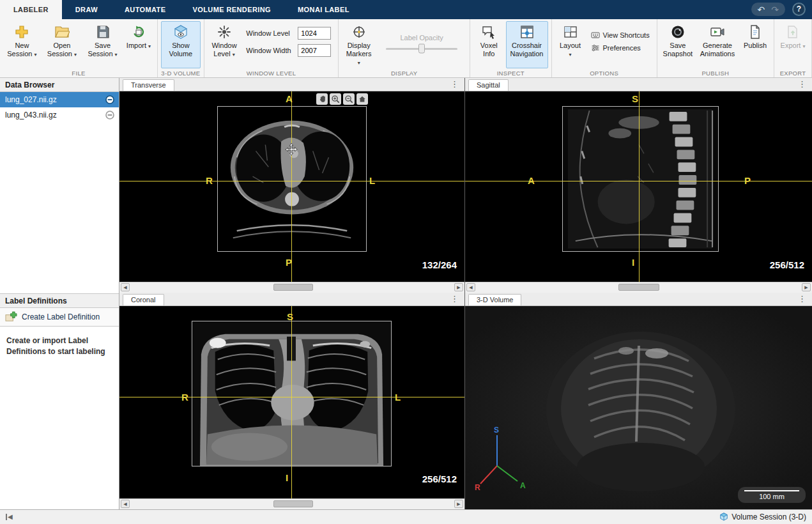 Image resolution: width=812 pixels, height=524 pixels. I want to click on import-icon, so click(139, 32).